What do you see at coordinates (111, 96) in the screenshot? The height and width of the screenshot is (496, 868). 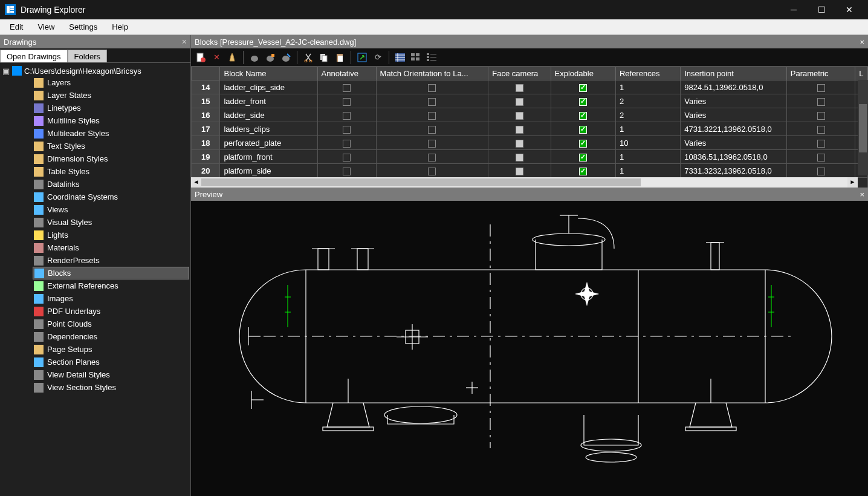 I see `tree-item-layer-states: Layer States` at bounding box center [111, 96].